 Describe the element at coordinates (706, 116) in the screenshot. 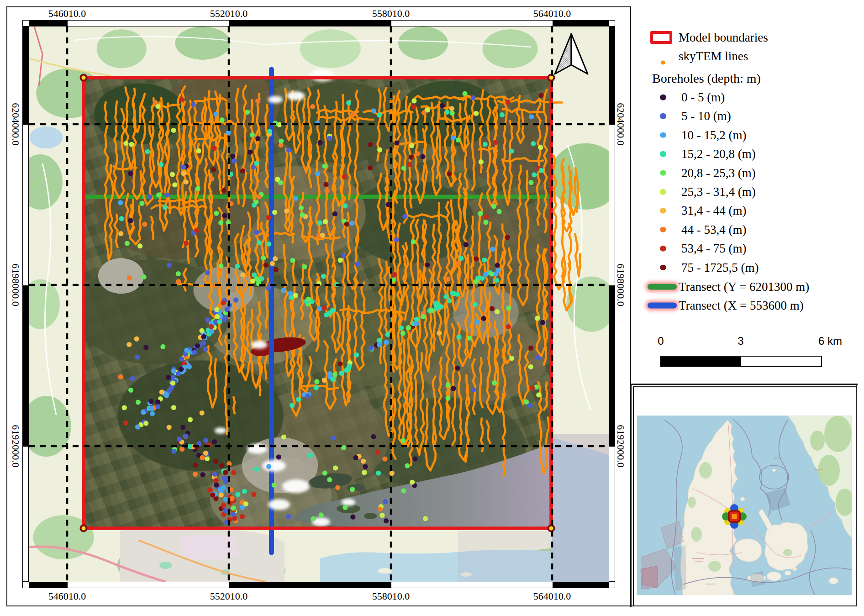

I see `borehole-class-label-1: 5 - 10 (m)` at that location.